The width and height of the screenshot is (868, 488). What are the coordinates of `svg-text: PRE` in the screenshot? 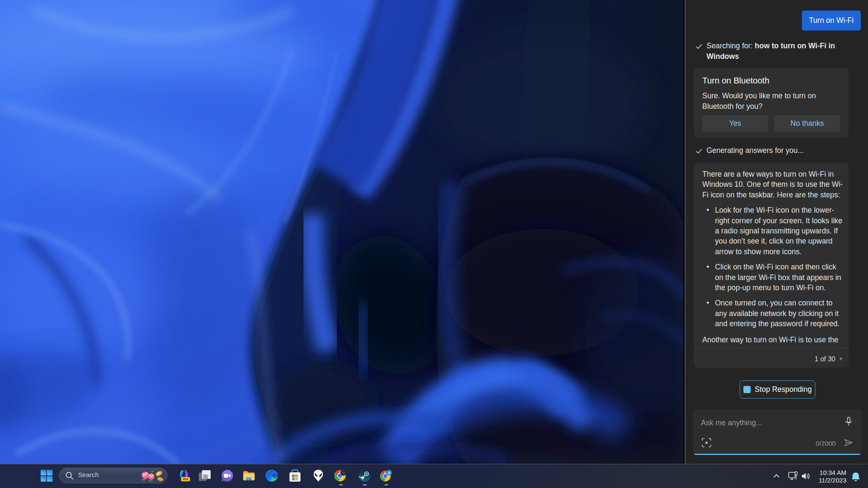 It's located at (186, 480).